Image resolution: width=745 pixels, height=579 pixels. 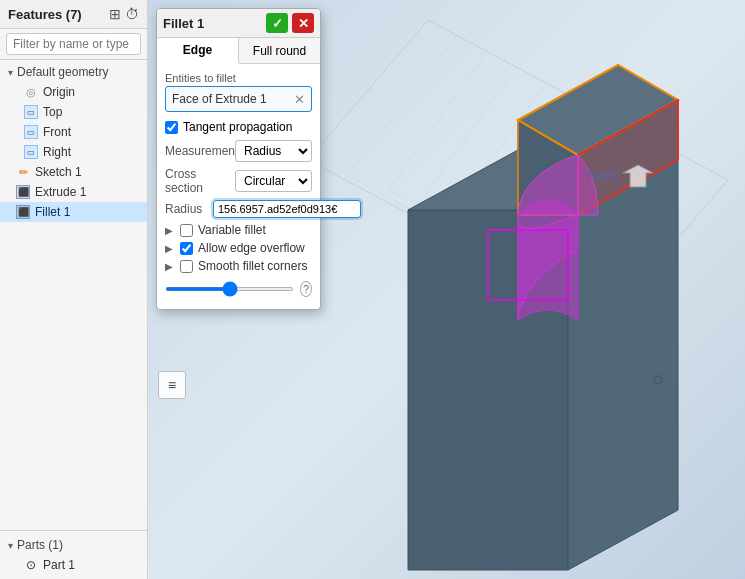 I want to click on extrude-icon: ⬛, so click(x=23, y=192).